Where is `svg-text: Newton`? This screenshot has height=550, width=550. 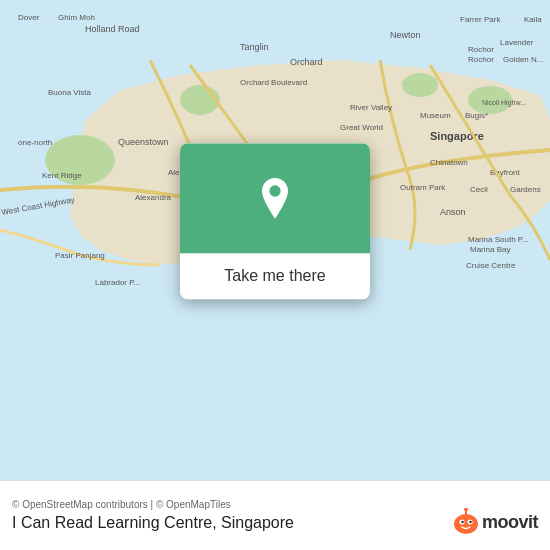 svg-text: Newton is located at coordinates (406, 35).